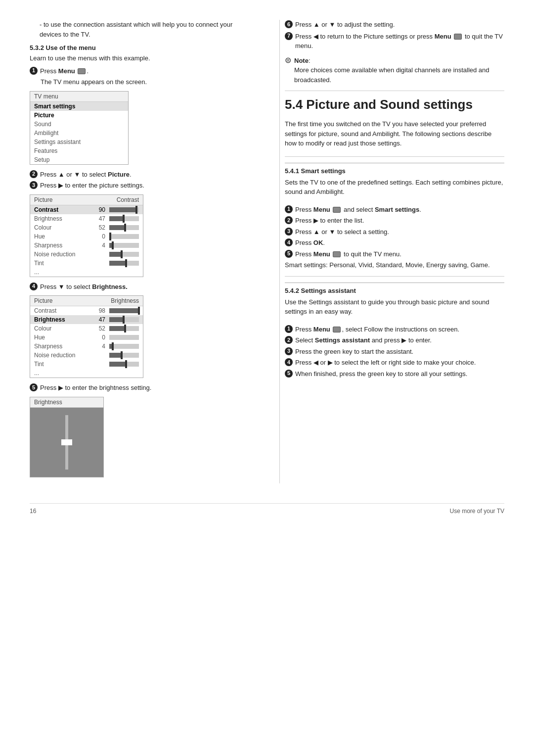 Image resolution: width=534 pixels, height=756 pixels. I want to click on menu-item-sound: Sound, so click(79, 124).